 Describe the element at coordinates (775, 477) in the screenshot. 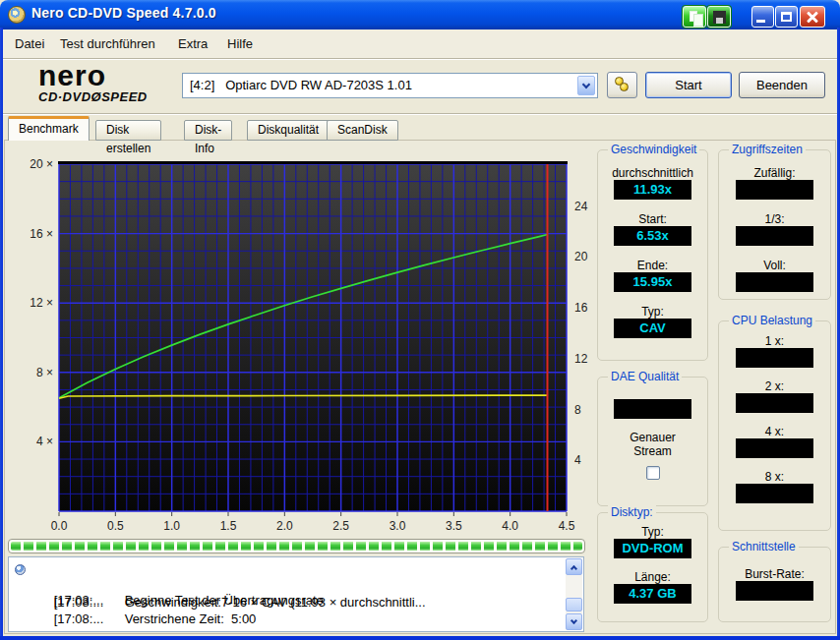

I see `cpu-8x-label: 8 x:` at that location.